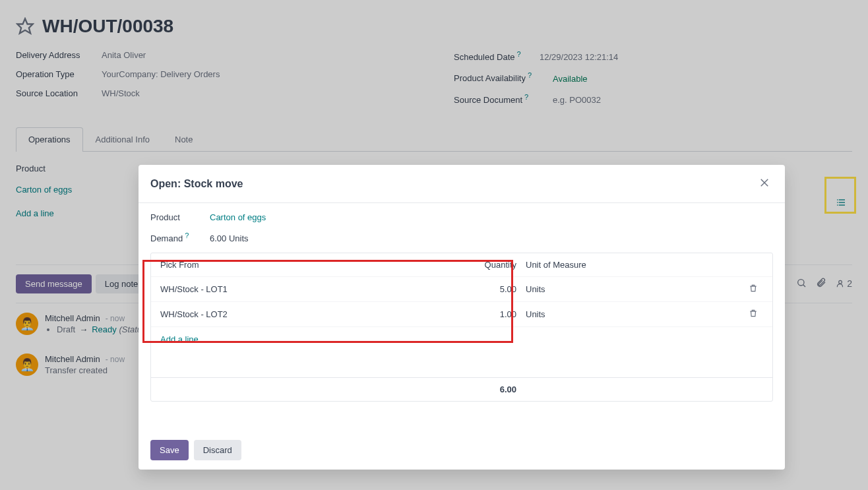 This screenshot has width=868, height=490. What do you see at coordinates (230, 239) in the screenshot?
I see `modal-demand-value: 6.00 Units` at bounding box center [230, 239].